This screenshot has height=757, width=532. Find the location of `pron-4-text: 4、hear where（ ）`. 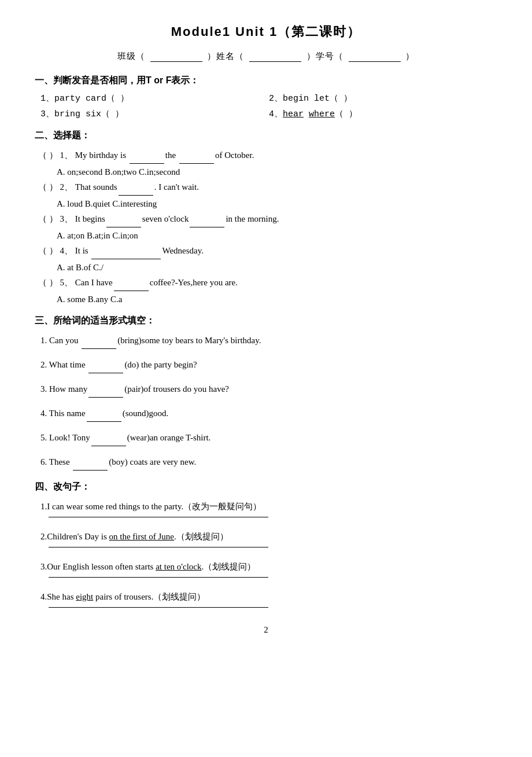

pron-4-text: 4、hear where（ ） is located at coordinates (313, 113).